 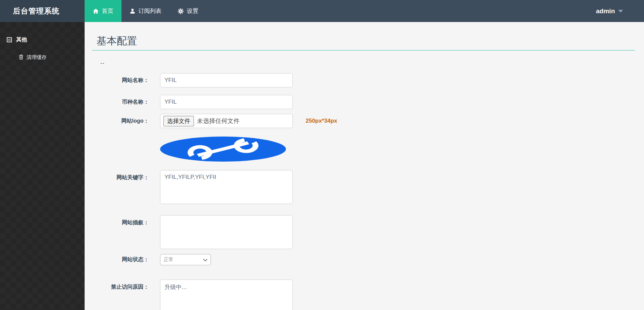 What do you see at coordinates (9, 40) in the screenshot?
I see `collapse-minus-icon` at bounding box center [9, 40].